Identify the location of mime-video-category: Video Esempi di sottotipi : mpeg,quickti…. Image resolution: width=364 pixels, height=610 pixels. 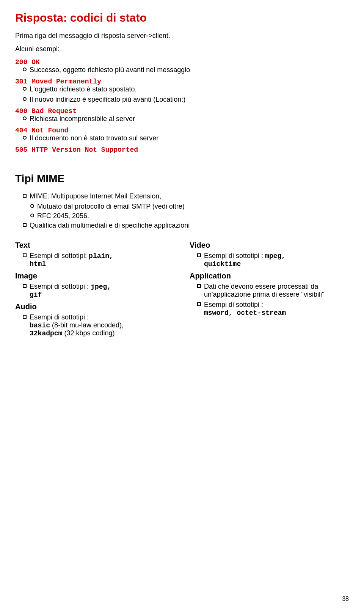
(269, 254).